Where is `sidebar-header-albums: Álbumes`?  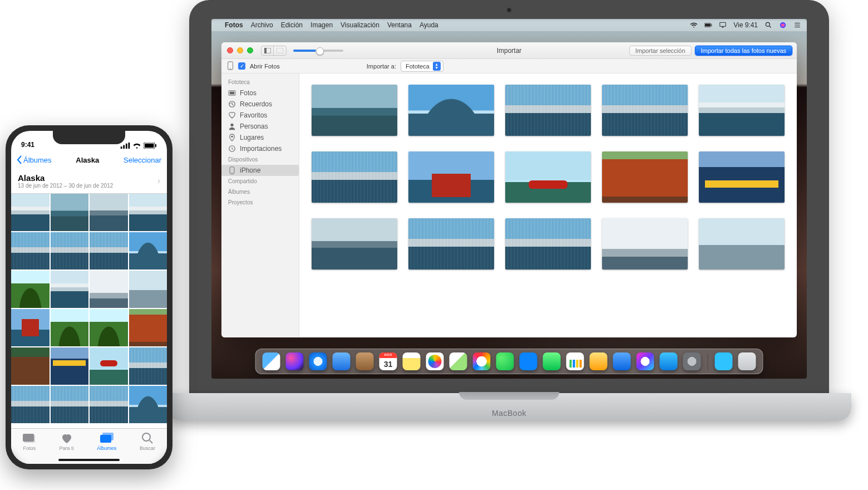 sidebar-header-albums: Álbumes is located at coordinates (260, 192).